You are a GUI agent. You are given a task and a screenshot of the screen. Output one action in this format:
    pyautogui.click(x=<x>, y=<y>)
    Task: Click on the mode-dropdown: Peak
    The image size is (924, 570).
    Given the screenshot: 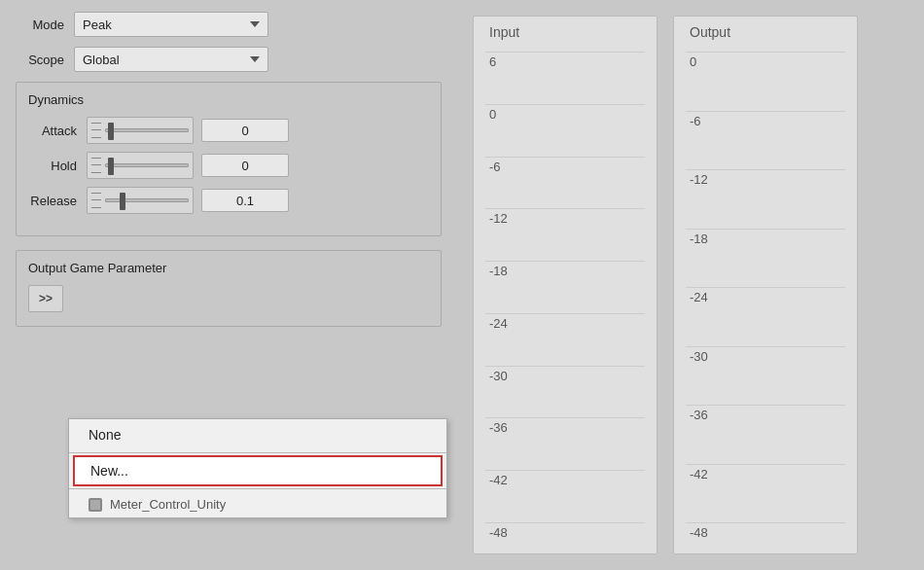 What is the action you would take?
    pyautogui.click(x=171, y=24)
    